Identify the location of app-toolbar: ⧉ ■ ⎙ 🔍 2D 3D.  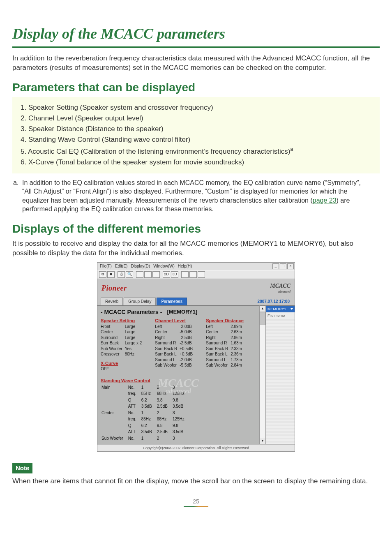
(196, 275).